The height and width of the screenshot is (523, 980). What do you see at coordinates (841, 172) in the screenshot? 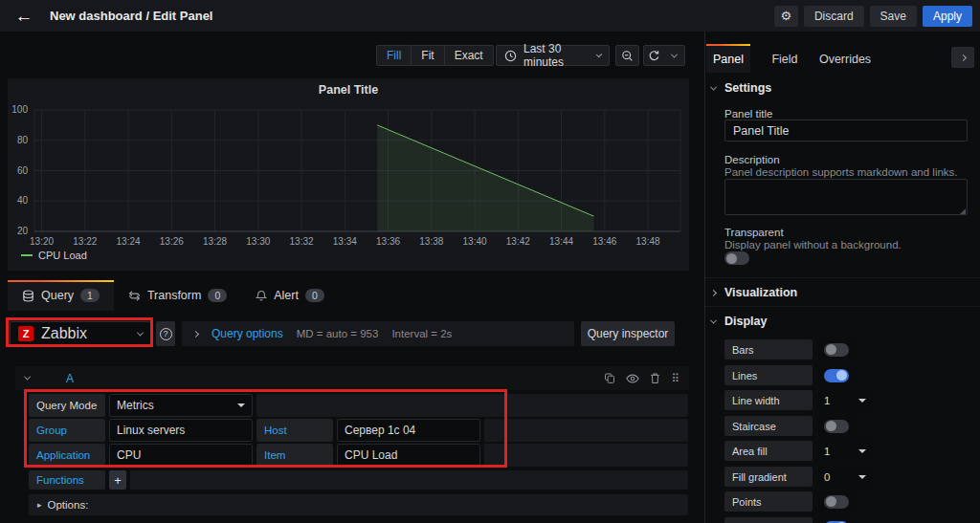
I see `description-help-text: Panel description supports markdown and …` at bounding box center [841, 172].